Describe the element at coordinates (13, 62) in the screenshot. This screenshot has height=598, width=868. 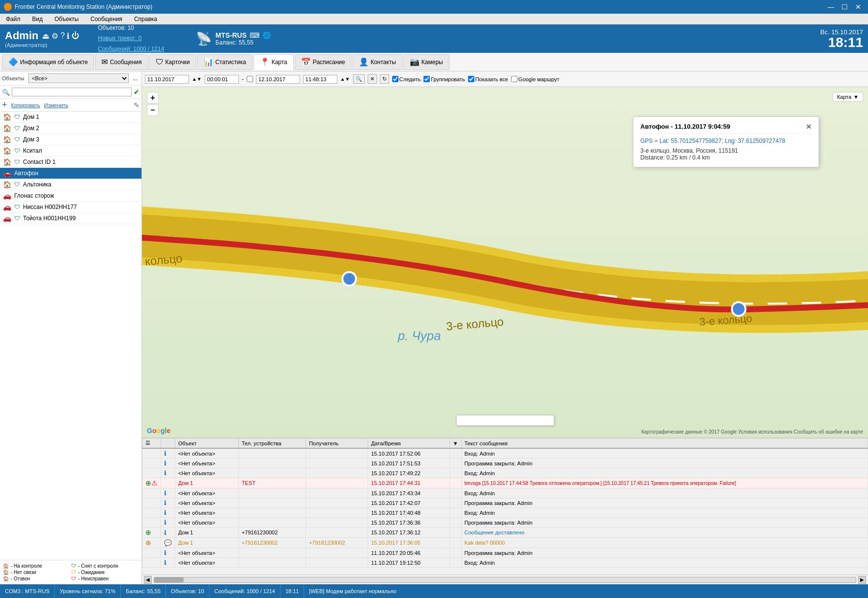
I see `tab-info-icon: 🔷` at that location.